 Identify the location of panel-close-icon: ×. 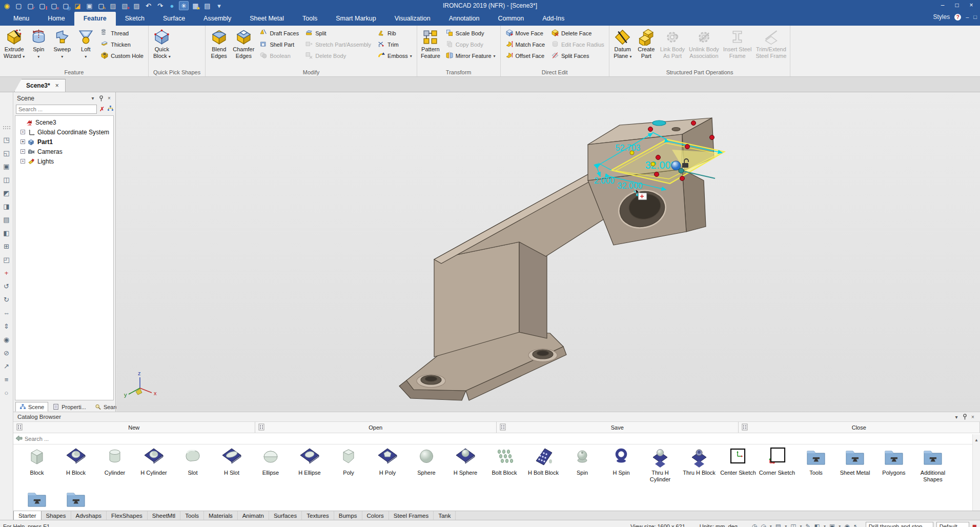
(109, 98).